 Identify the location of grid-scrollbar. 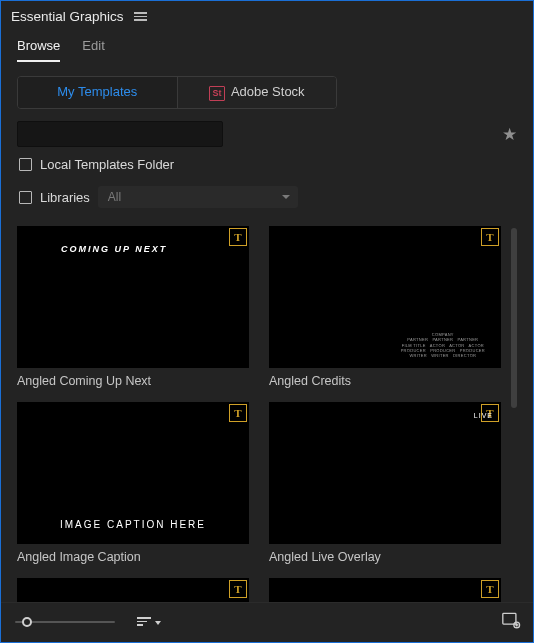
(514, 414).